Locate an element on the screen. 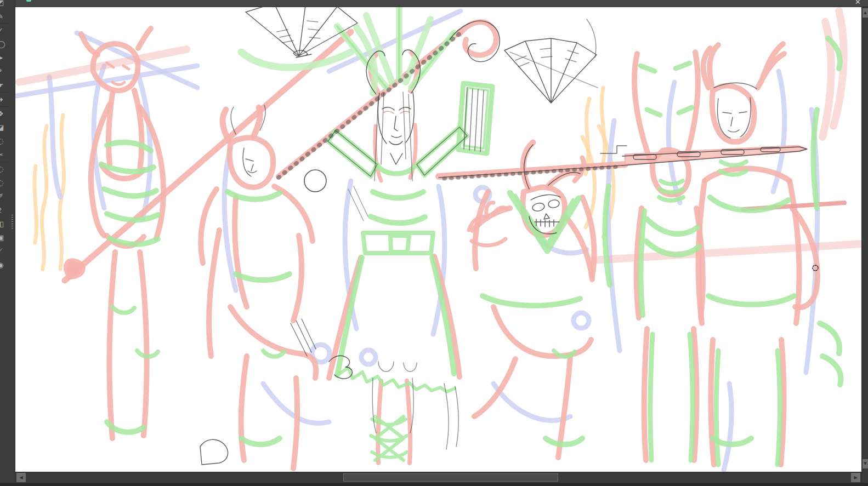 The width and height of the screenshot is (868, 486). horizontal-scrollbar-thumb is located at coordinates (451, 478).